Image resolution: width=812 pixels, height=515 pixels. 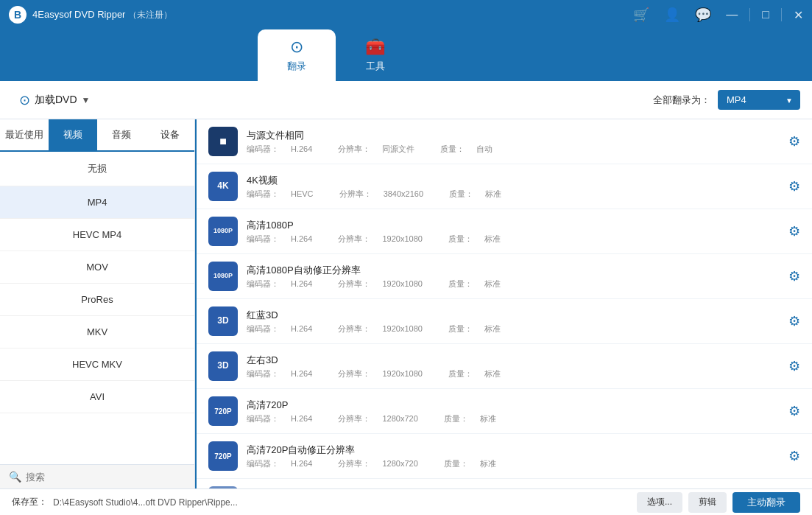 I want to click on minimize-button: —, so click(x=732, y=15).